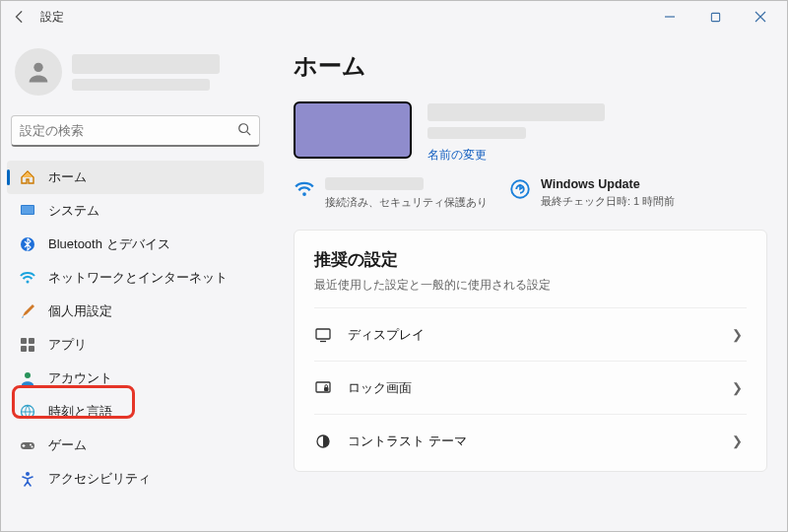 The height and width of the screenshot is (532, 788). Describe the element at coordinates (520, 188) in the screenshot. I see `update-icon` at that location.